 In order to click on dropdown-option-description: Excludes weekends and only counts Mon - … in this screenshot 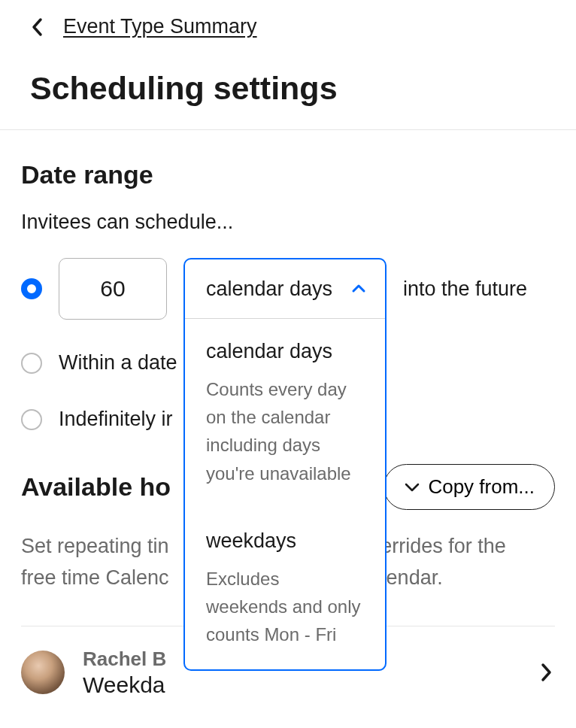, I will do `click(285, 607)`.